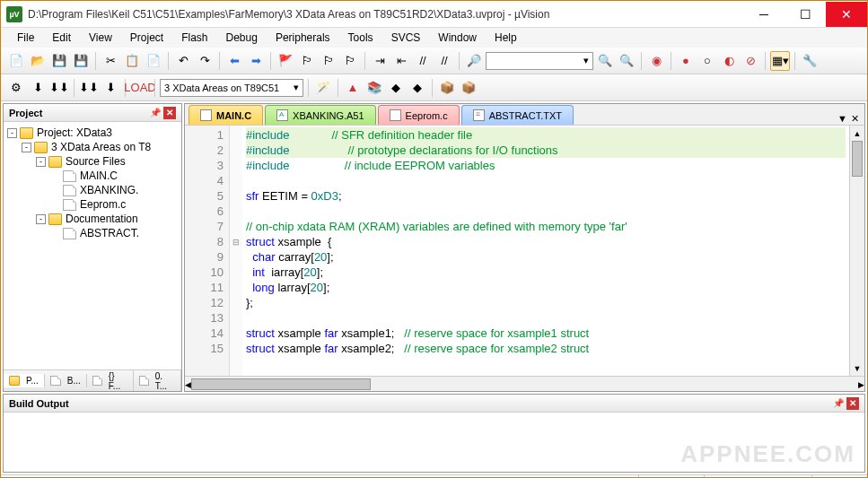 This screenshot has width=868, height=478. What do you see at coordinates (764, 14) in the screenshot?
I see `minimize-button: ─` at bounding box center [764, 14].